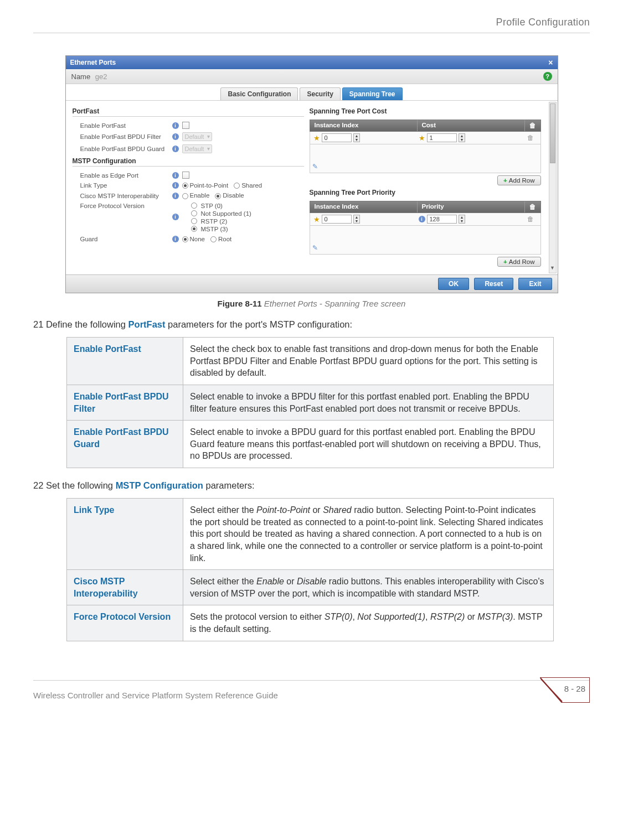 This screenshot has width=623, height=840. What do you see at coordinates (125, 403) in the screenshot?
I see `param-term: Enable PortFast BPDU Filter` at bounding box center [125, 403].